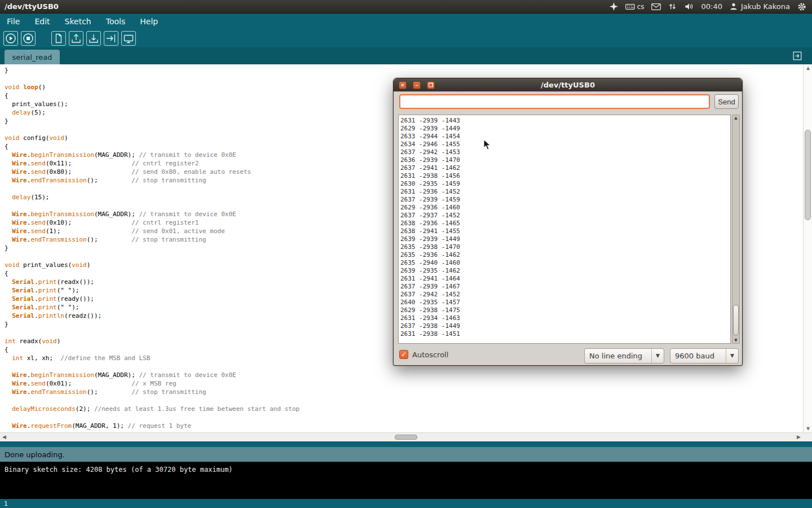  What do you see at coordinates (129, 38) in the screenshot?
I see `serial-monitor-button` at bounding box center [129, 38].